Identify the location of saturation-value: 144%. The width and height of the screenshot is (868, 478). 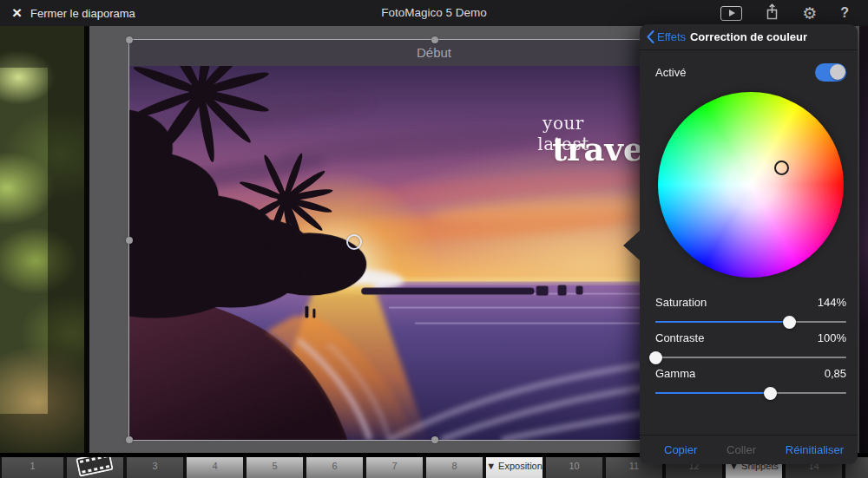
(832, 304).